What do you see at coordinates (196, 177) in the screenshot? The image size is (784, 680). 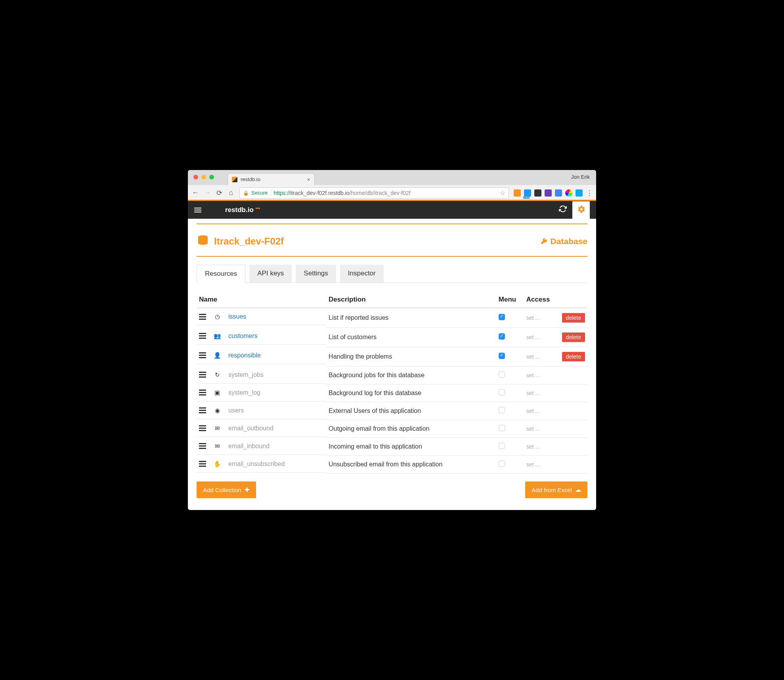 I see `close-window-button` at bounding box center [196, 177].